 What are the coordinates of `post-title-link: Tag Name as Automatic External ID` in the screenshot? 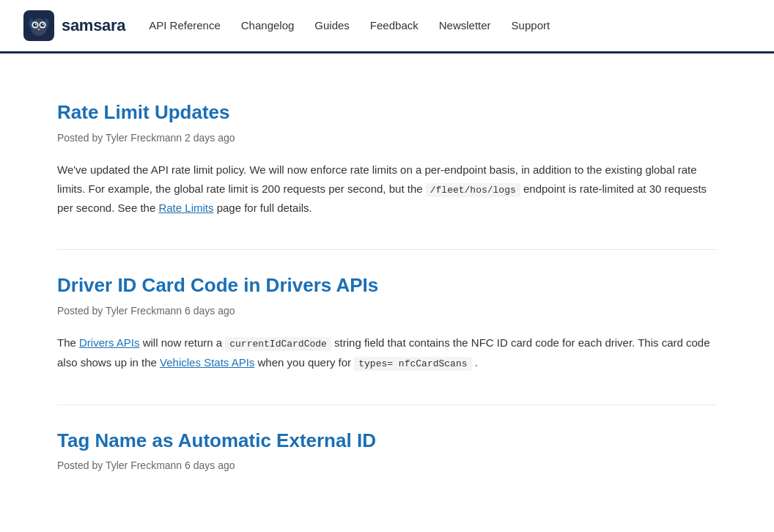 It's located at (217, 440).